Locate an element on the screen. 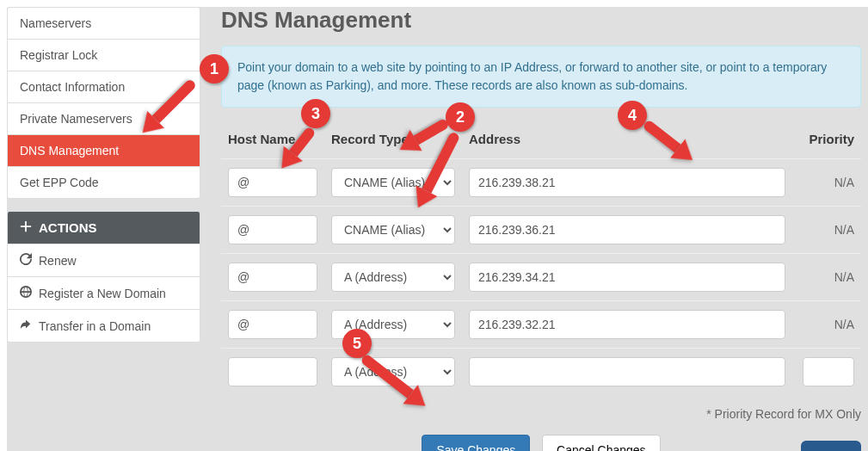 The image size is (868, 451). actions-heading: ACTIONS is located at coordinates (103, 227).